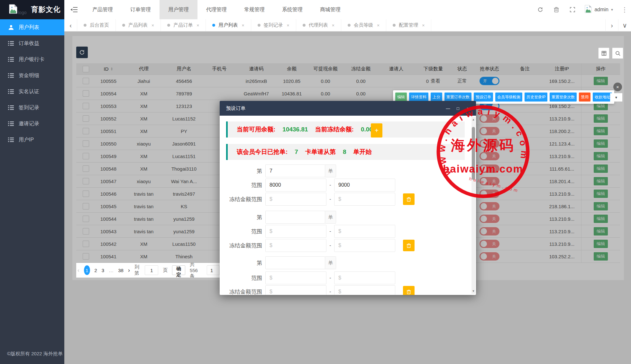  What do you see at coordinates (103, 10) in the screenshot?
I see `nav-item: 产品管理` at bounding box center [103, 10].